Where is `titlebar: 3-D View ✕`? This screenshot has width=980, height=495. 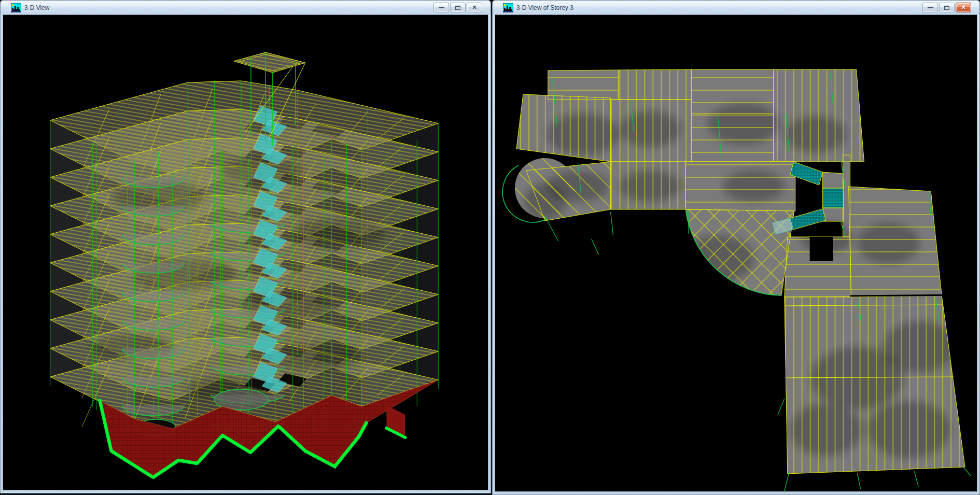 titlebar: 3-D View ✕ is located at coordinates (246, 7).